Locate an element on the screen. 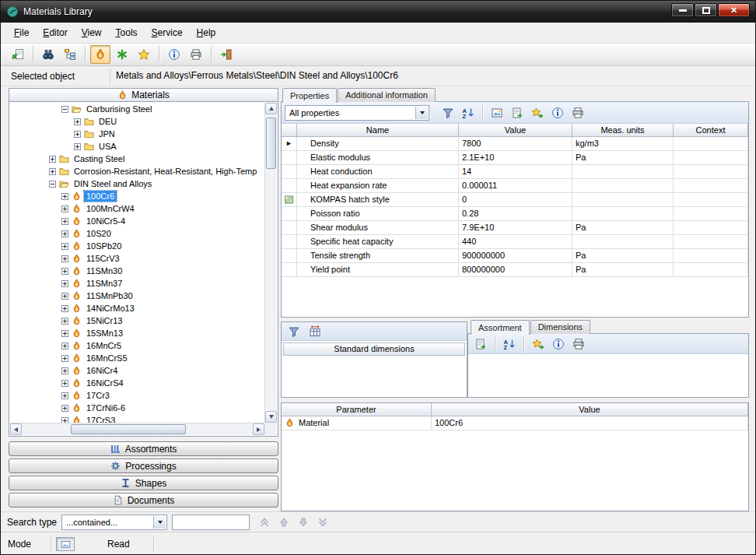 The width and height of the screenshot is (756, 555). tree-item: 16MnCrS5 is located at coordinates (137, 358).